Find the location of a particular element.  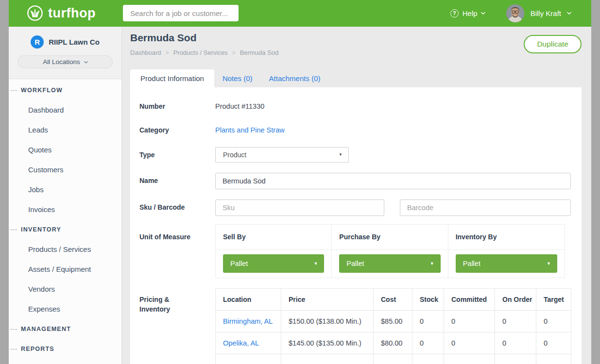

help-label: Help is located at coordinates (470, 14).